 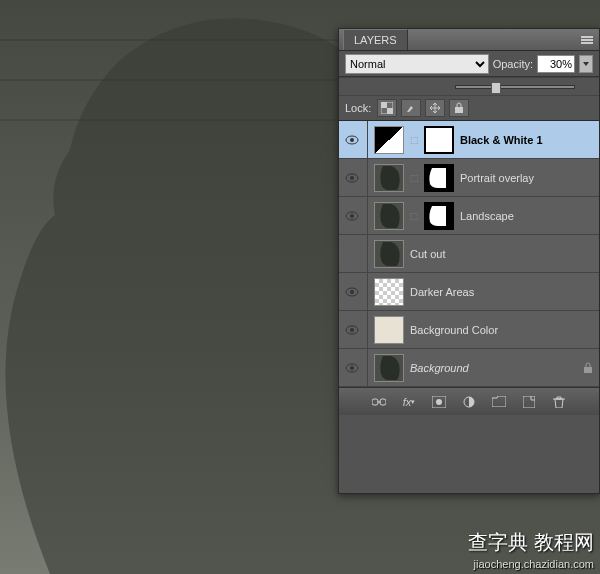 What do you see at coordinates (439, 402) in the screenshot?
I see `mask-icon` at bounding box center [439, 402].